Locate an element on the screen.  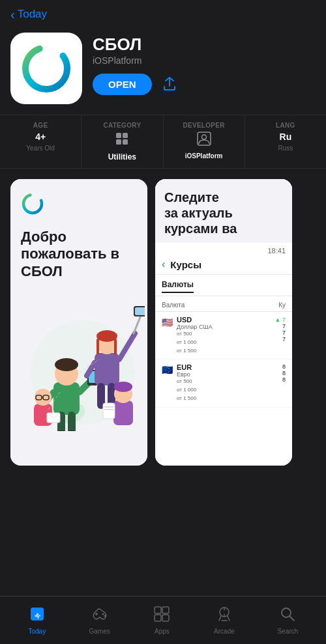
ss2-nav-bar: ‹ Курсы is located at coordinates (224, 264).